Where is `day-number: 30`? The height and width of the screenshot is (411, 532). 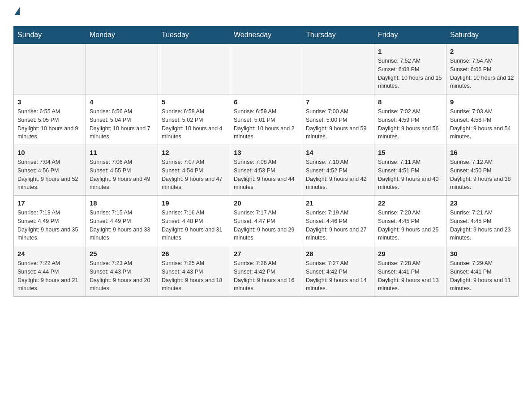
day-number: 30 is located at coordinates (482, 253).